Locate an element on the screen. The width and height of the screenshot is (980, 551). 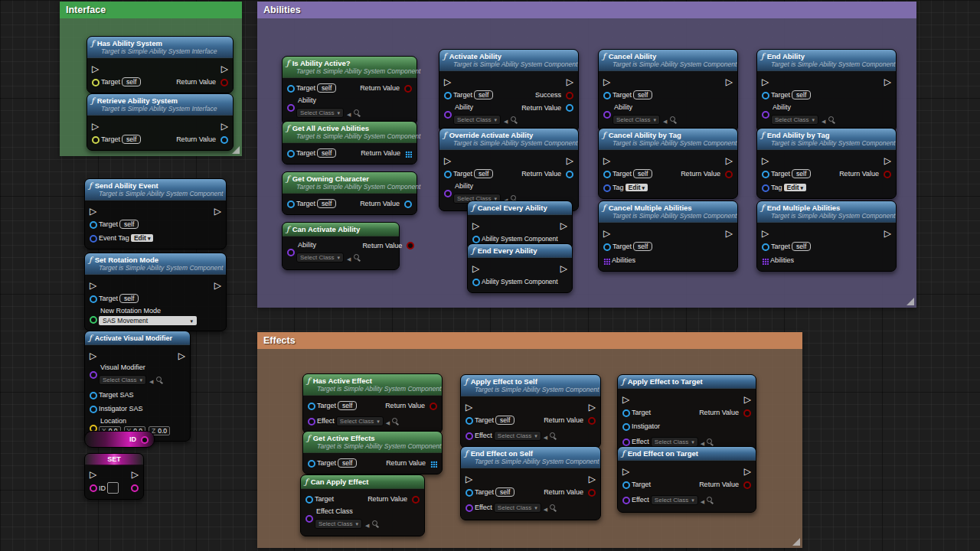
comment-header: Interface is located at coordinates (151, 10).